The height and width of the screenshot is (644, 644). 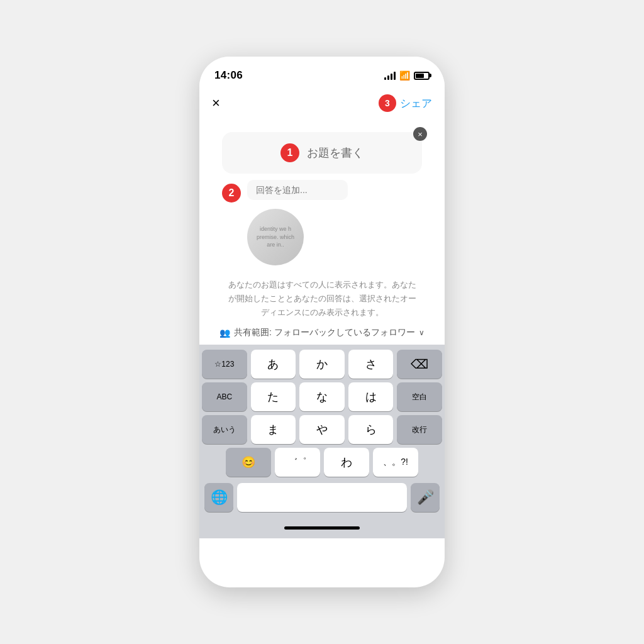 I want to click on answer-row: 2 identity we h premise. which are in.., so click(x=322, y=223).